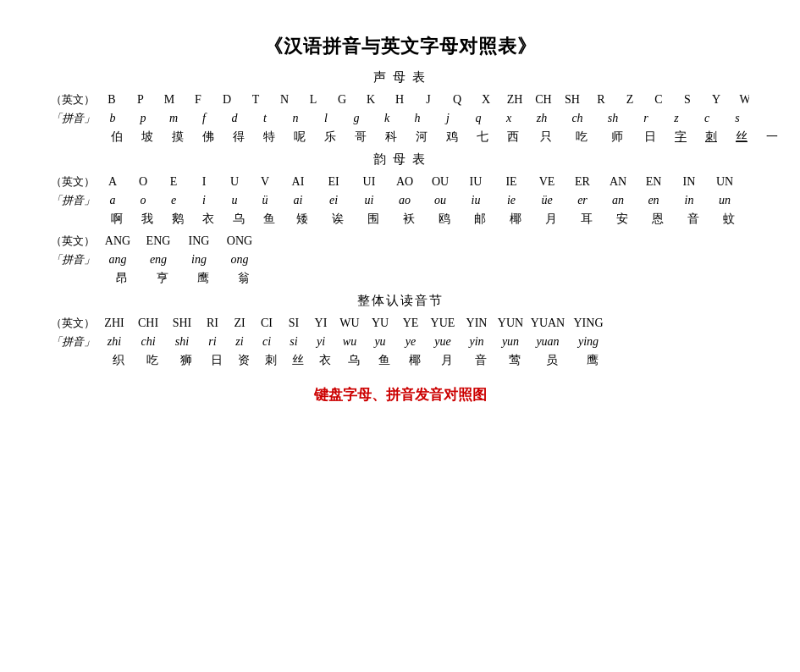 The height and width of the screenshot is (672, 800). Describe the element at coordinates (646, 118) in the screenshot. I see `py-r: r` at that location.